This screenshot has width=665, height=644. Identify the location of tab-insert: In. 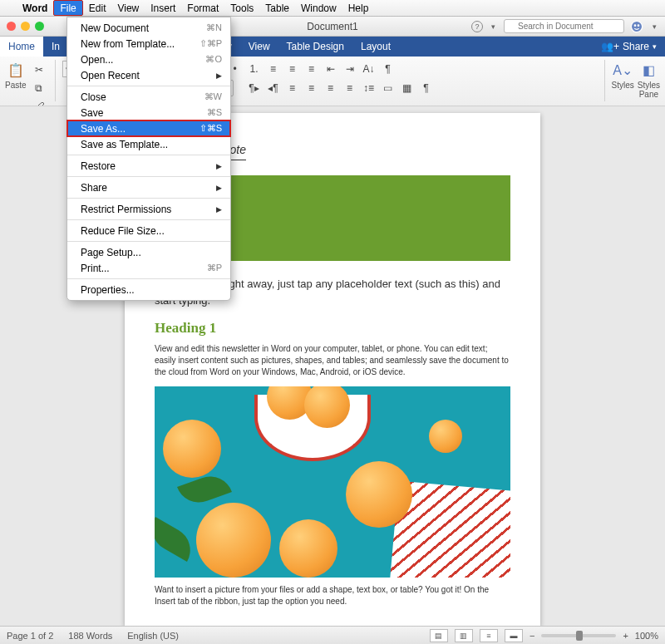
(56, 47).